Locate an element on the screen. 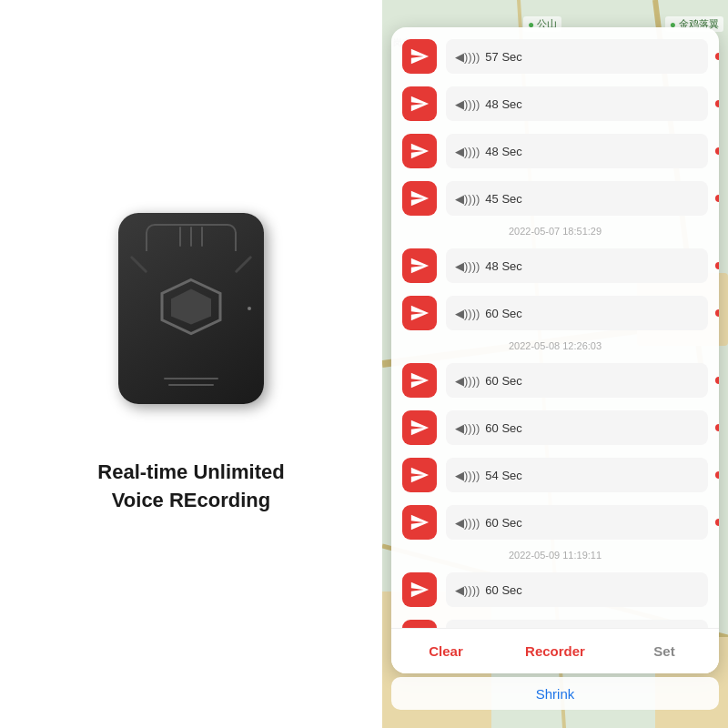  shrink-text: Shrink is located at coordinates (555, 693).